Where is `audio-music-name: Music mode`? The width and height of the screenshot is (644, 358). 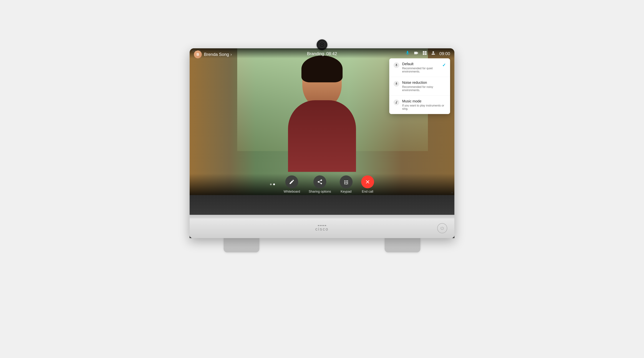 audio-music-name: Music mode is located at coordinates (424, 101).